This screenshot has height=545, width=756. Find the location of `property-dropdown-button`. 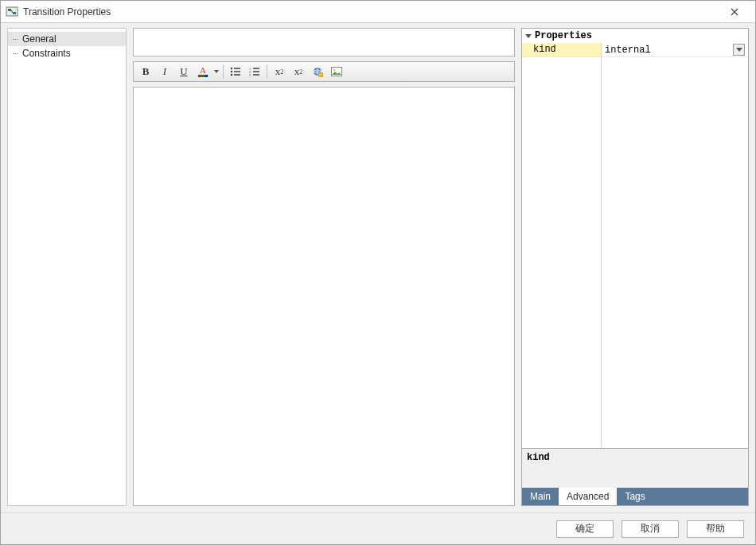

property-dropdown-button is located at coordinates (738, 49).